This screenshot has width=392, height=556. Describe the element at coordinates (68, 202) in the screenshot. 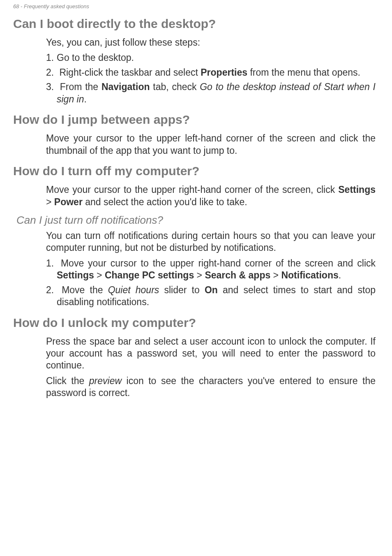

I see `bold-text: Power` at that location.